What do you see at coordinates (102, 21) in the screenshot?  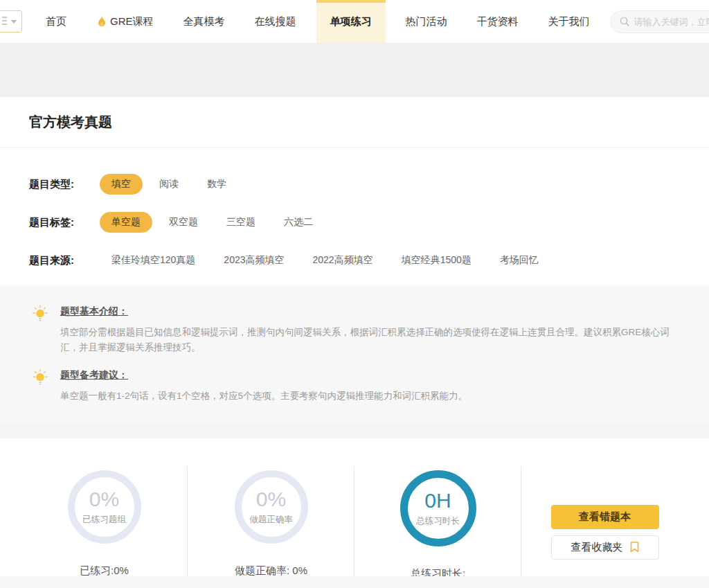 I see `flame-icon` at bounding box center [102, 21].